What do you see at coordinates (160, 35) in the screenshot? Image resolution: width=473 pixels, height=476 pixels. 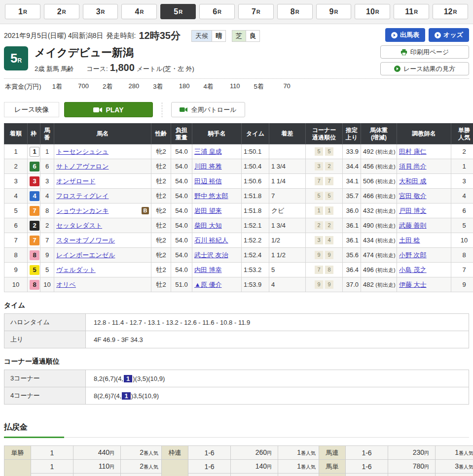 I see `start-time-value: 12時35分` at bounding box center [160, 35].